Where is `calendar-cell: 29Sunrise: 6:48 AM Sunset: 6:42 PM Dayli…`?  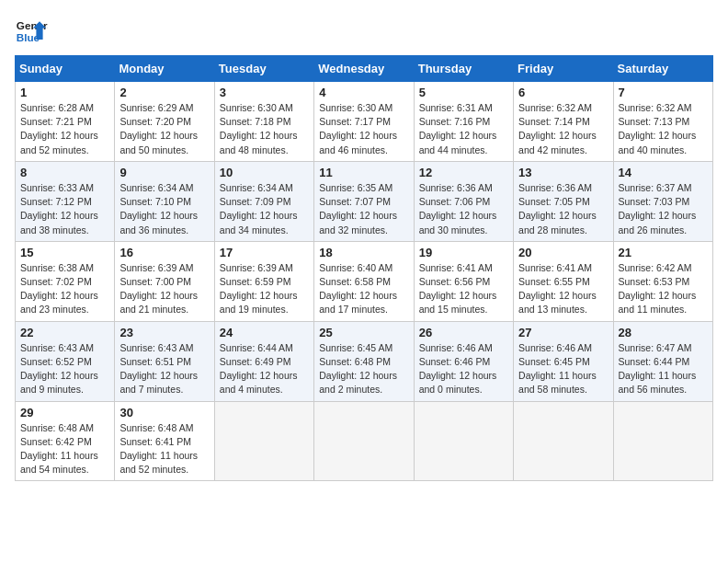
calendar-cell: 29Sunrise: 6:48 AM Sunset: 6:42 PM Dayli… is located at coordinates (65, 442).